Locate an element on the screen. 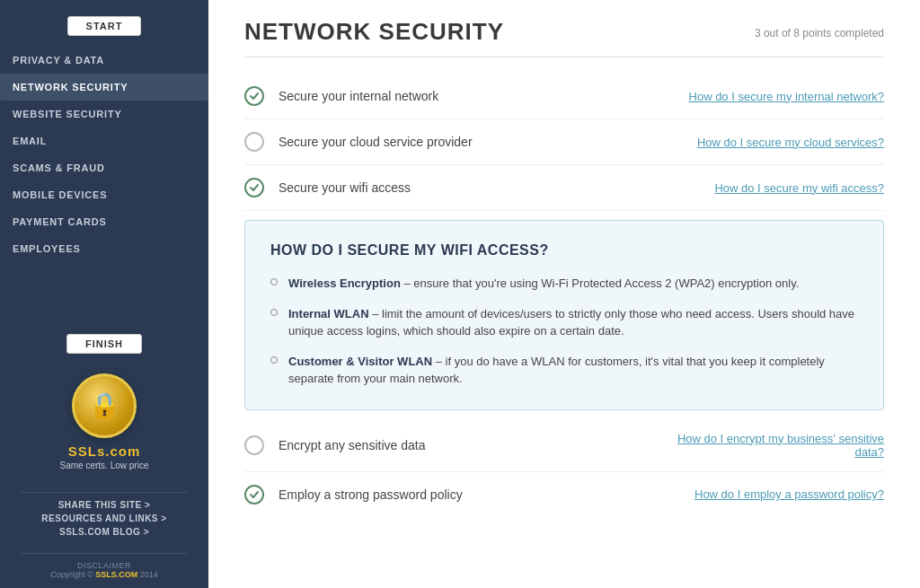  logo-icon: 🔒 is located at coordinates (104, 406).